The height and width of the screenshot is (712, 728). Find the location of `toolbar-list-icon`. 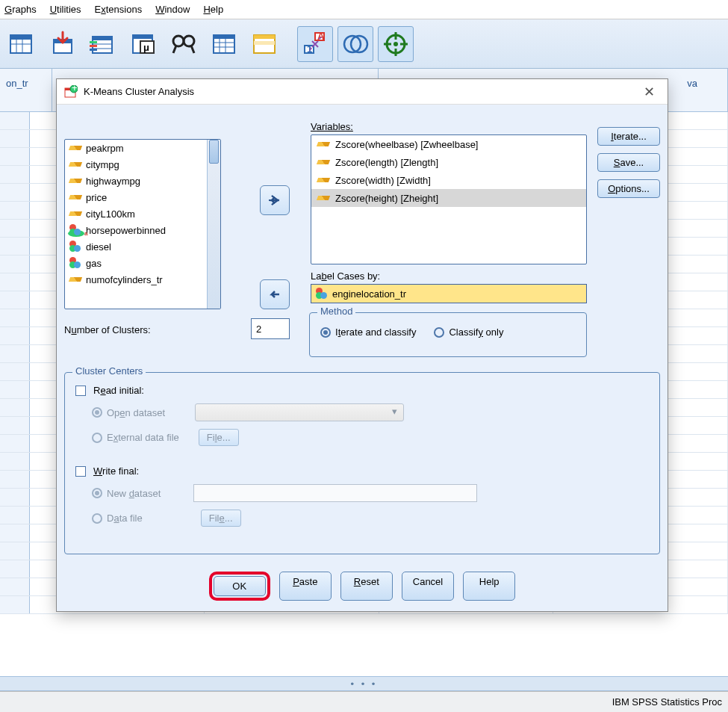

toolbar-list-icon is located at coordinates (103, 44).